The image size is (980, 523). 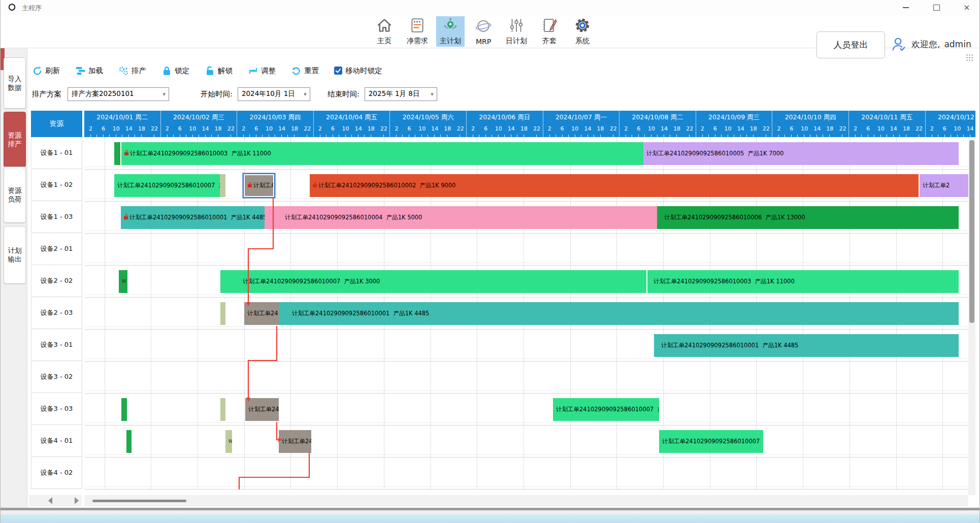 I want to click on gantt-bar: 计划工单24102909092586010004 产品1K 5000, so click(x=461, y=217).